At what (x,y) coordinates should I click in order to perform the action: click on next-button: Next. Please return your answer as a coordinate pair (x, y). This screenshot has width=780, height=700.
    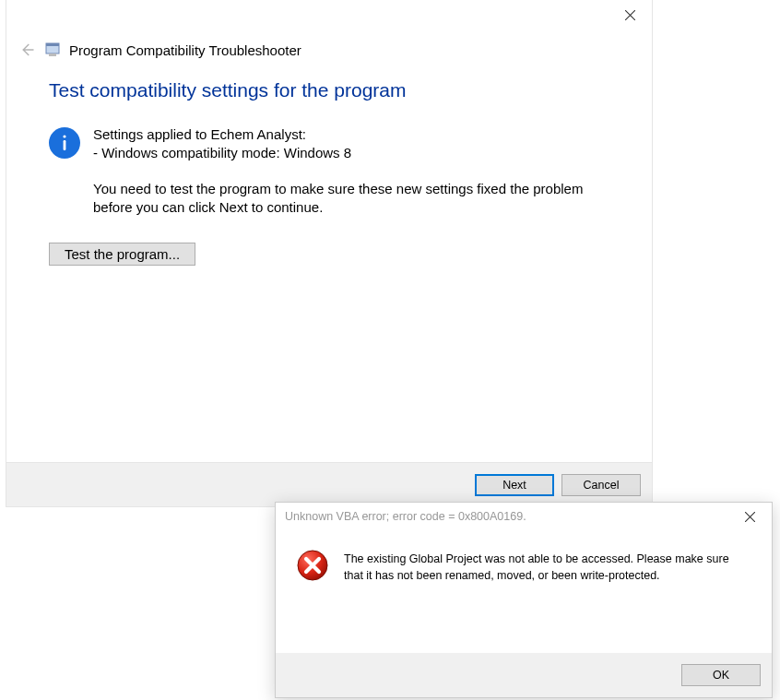
    Looking at the image, I should click on (514, 485).